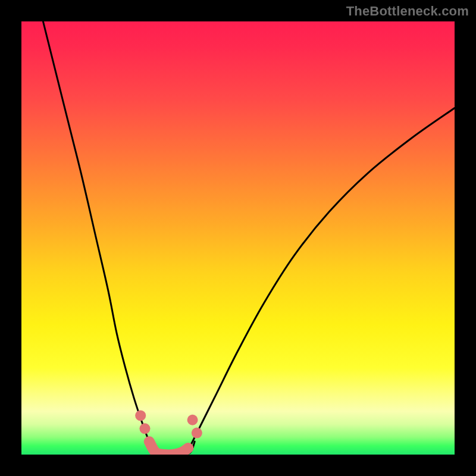 Image resolution: width=476 pixels, height=476 pixels. Describe the element at coordinates (169, 424) in the screenshot. I see `bottleneck-floor-markers` at that location.